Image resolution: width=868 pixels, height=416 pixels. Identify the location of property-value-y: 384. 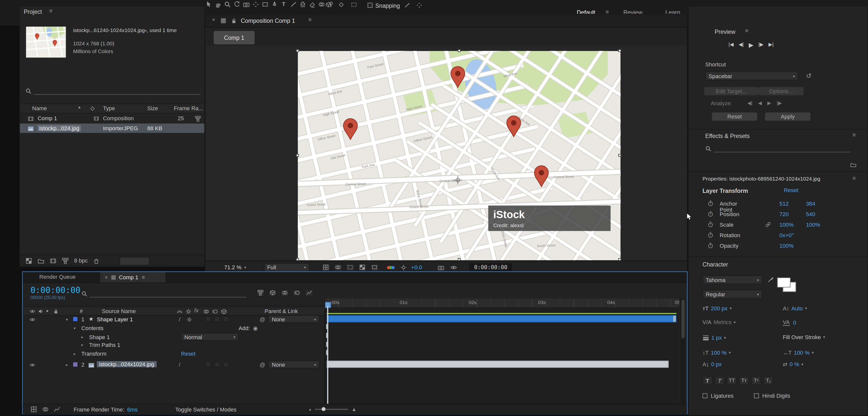
(811, 204).